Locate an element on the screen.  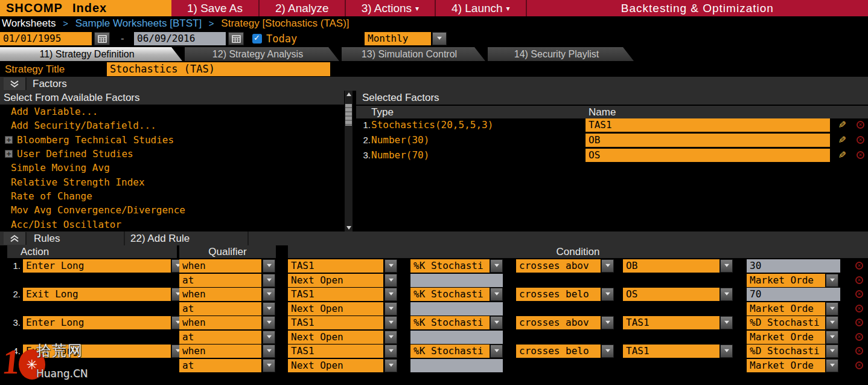
factor-name-input: OB is located at coordinates (707, 140).